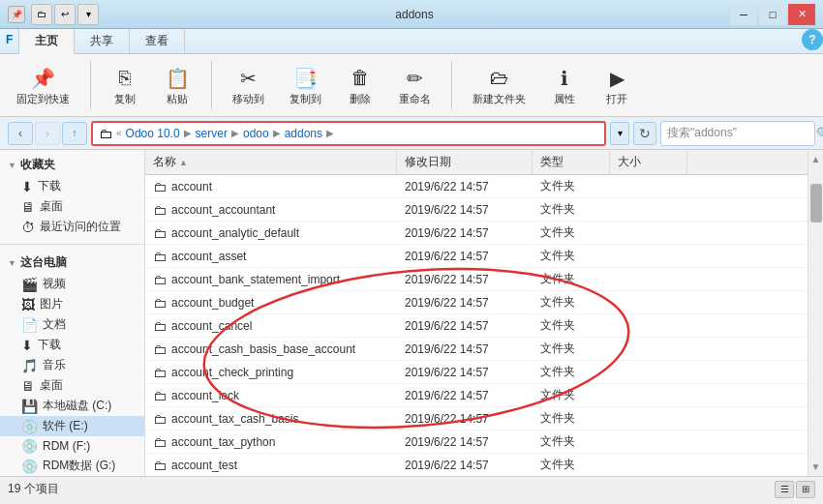 This screenshot has width=823, height=504. I want to click on forward-button: ›, so click(47, 133).